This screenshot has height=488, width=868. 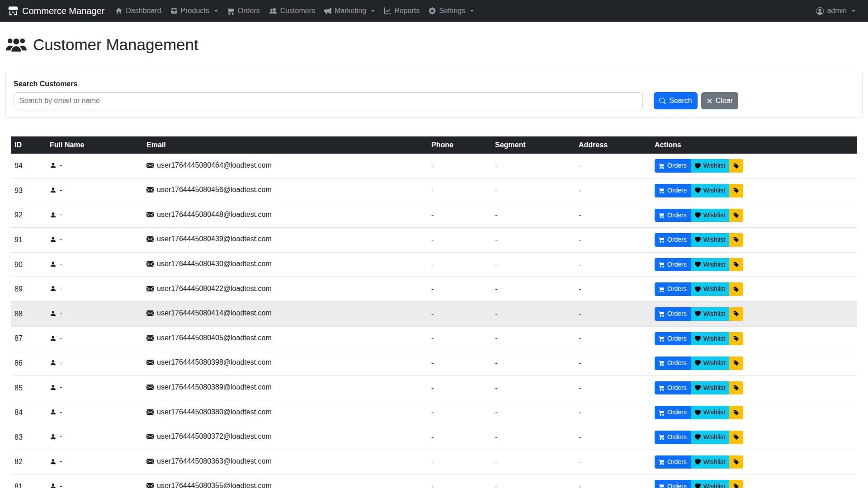 I want to click on customer-segment: -, so click(x=533, y=413).